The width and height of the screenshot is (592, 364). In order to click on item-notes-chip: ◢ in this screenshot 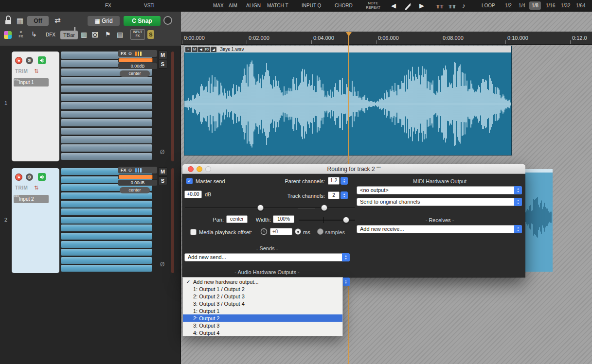, I will do `click(214, 50)`.